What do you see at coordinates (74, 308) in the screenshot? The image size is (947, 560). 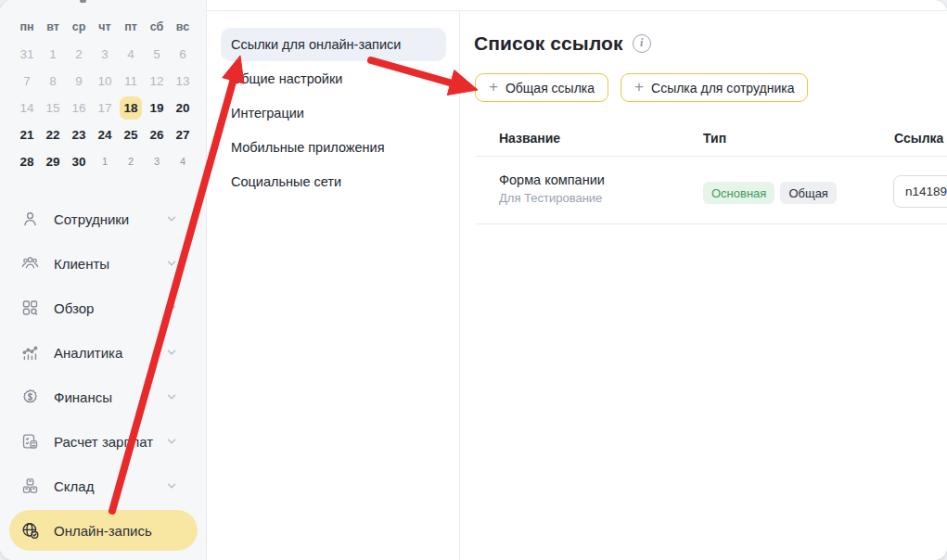 I see `sidebar-item-label: Обзор` at bounding box center [74, 308].